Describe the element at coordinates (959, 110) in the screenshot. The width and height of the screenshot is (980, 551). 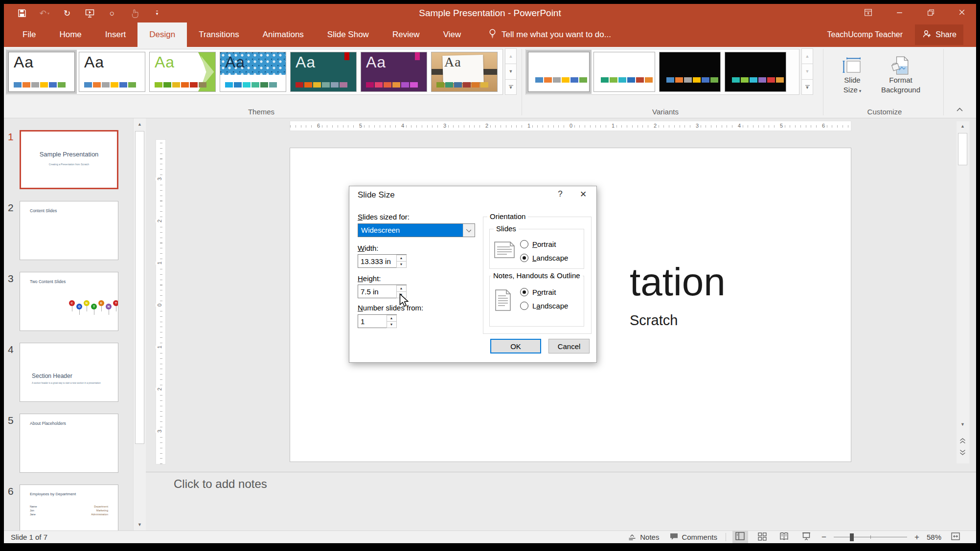
I see `collapse-ribbon-button` at that location.